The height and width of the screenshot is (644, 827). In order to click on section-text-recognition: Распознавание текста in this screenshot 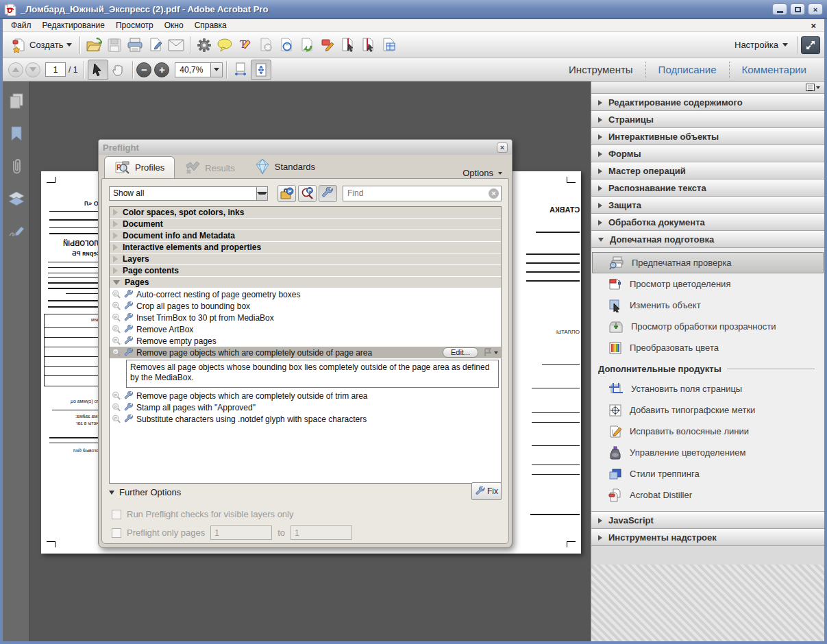, I will do `click(708, 188)`.